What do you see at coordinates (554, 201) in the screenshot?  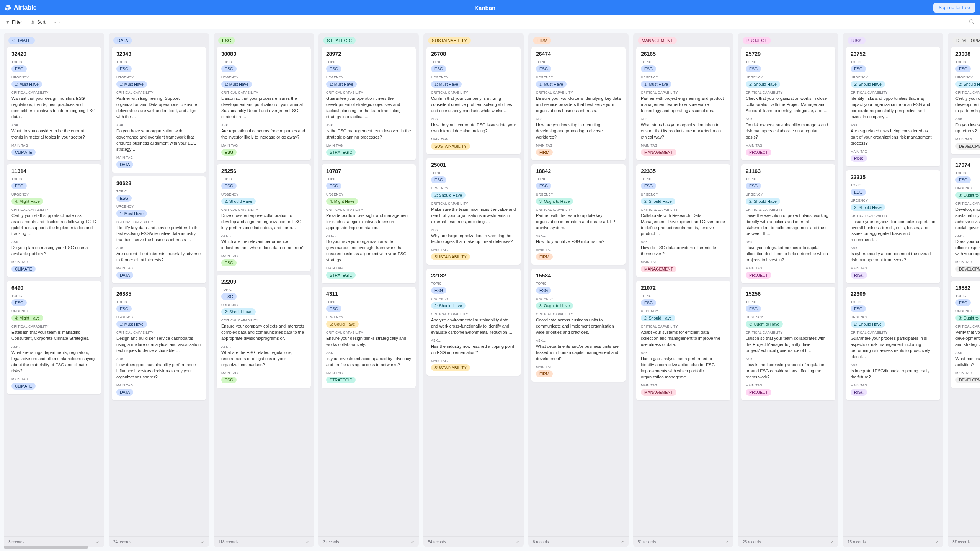 I see `urgency-pill: 3: Ought to Have` at bounding box center [554, 201].